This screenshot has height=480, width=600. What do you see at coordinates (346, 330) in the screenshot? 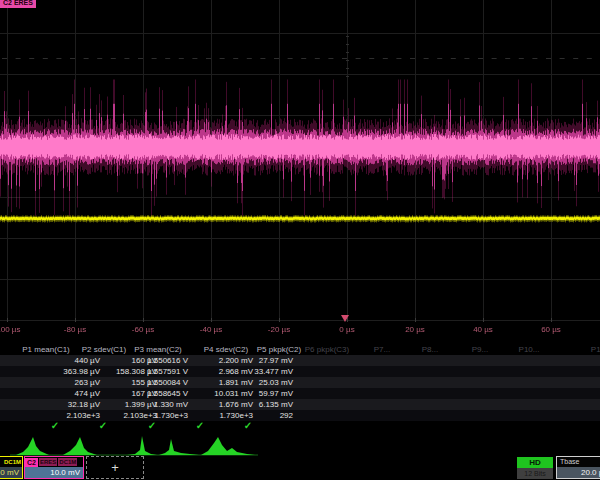
I see `time-axis-label: 0 µs` at bounding box center [346, 330].